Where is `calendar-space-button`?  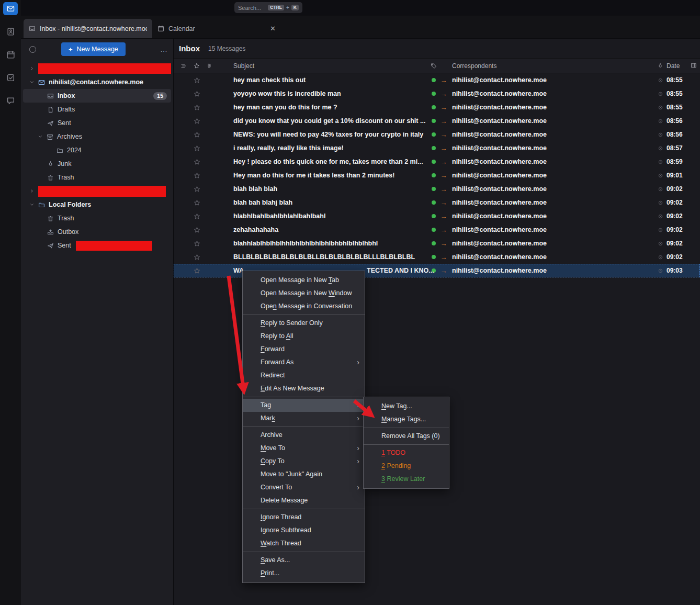 calendar-space-button is located at coordinates (10, 54).